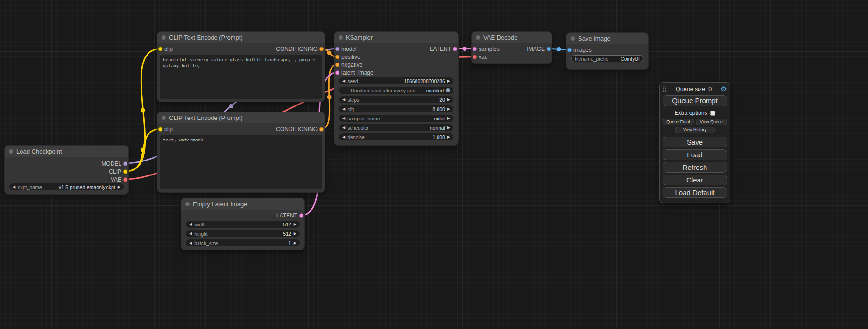 The height and width of the screenshot is (329, 868). Describe the element at coordinates (396, 119) in the screenshot. I see `sampler-name-widget: ◀ sampler_name euler ▶` at that location.